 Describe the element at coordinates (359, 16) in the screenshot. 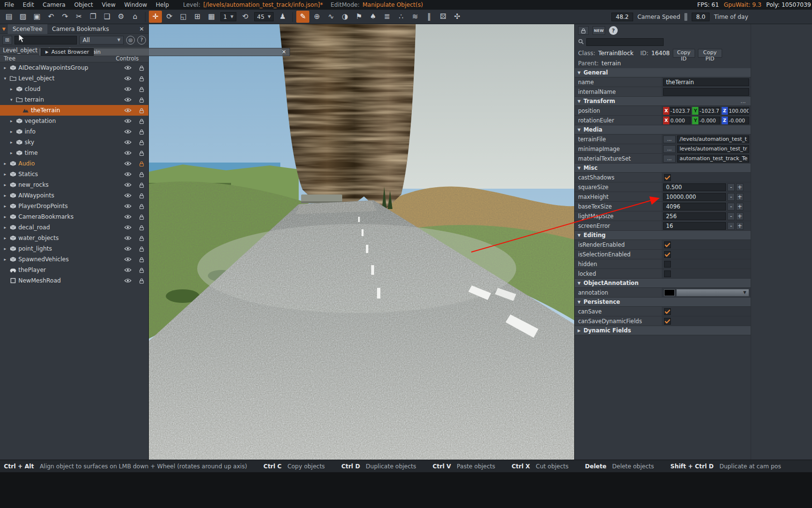

I see `terrain-flag-icon: ⚑` at that location.